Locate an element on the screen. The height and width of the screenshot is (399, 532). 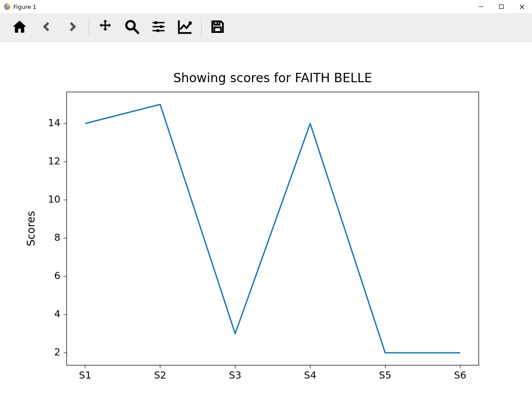
forward-button is located at coordinates (73, 28).